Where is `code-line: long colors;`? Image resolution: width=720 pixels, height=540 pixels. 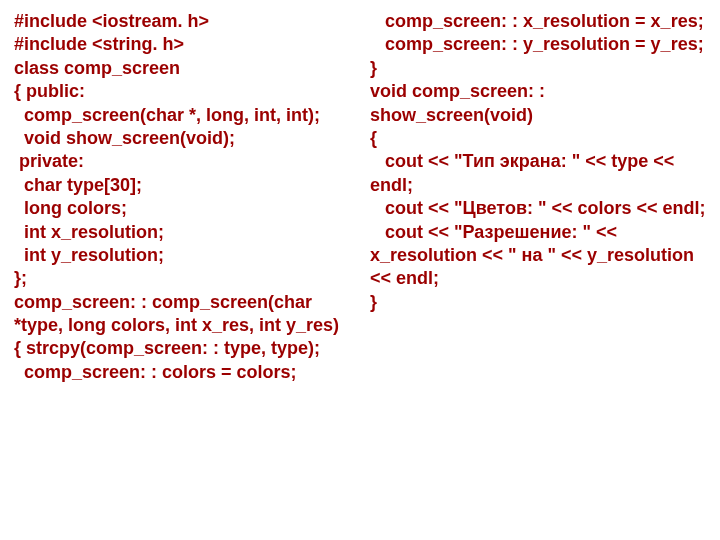 code-line: long colors; is located at coordinates (182, 208).